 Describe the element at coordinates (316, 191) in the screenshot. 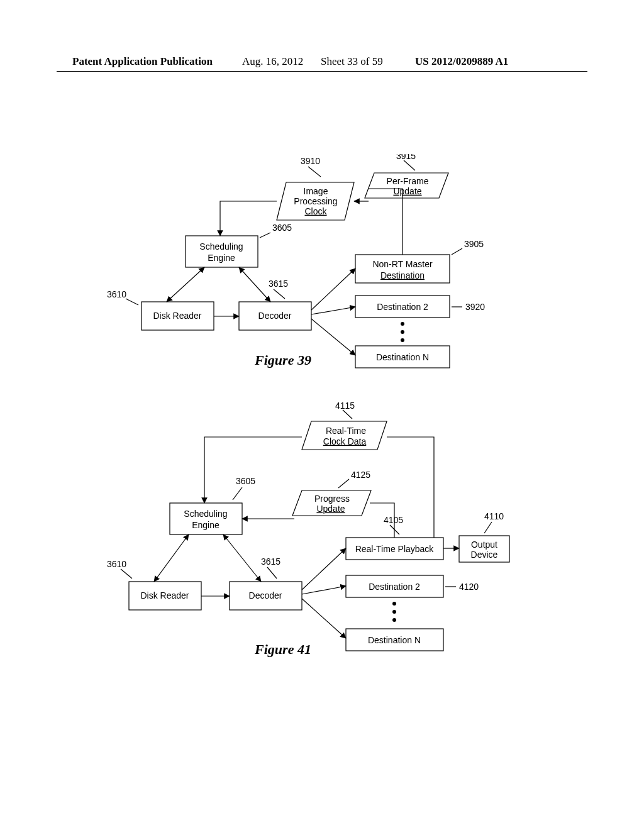

I see `image-processing-clock-l1: Image` at that location.